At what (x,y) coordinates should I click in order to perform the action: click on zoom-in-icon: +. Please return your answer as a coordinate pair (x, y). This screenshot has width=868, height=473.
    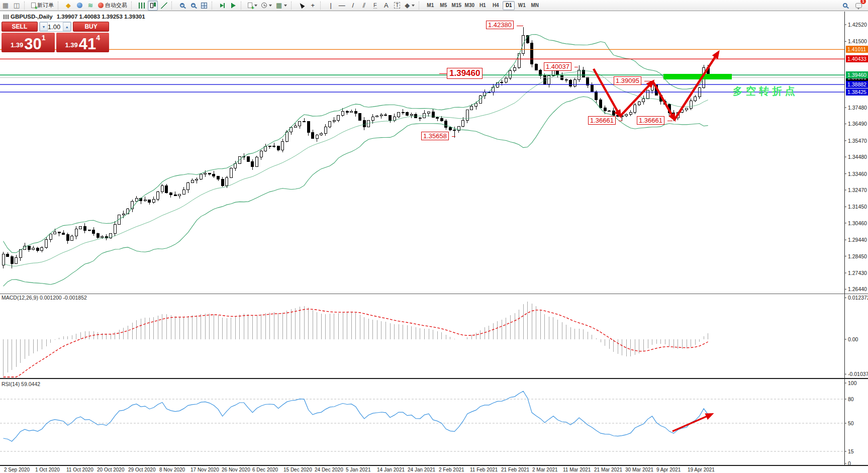
    Looking at the image, I should click on (182, 6).